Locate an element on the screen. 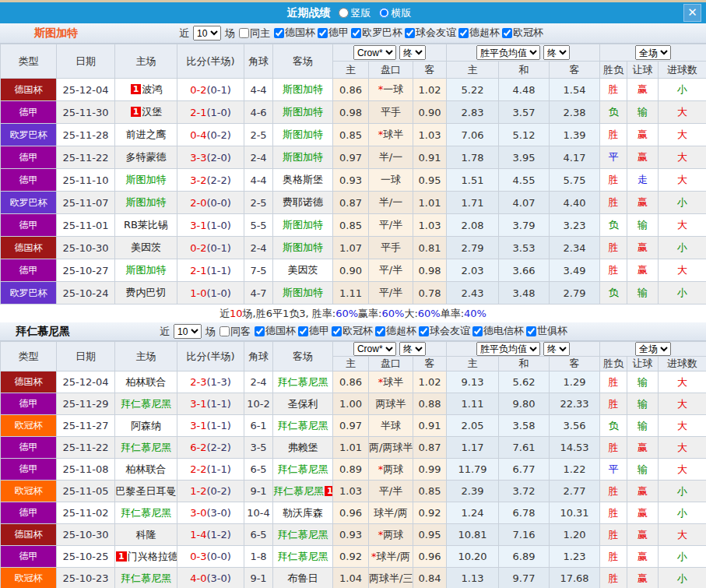 This screenshot has width=706, height=588. league-filter: 世俱杯 is located at coordinates (546, 331).